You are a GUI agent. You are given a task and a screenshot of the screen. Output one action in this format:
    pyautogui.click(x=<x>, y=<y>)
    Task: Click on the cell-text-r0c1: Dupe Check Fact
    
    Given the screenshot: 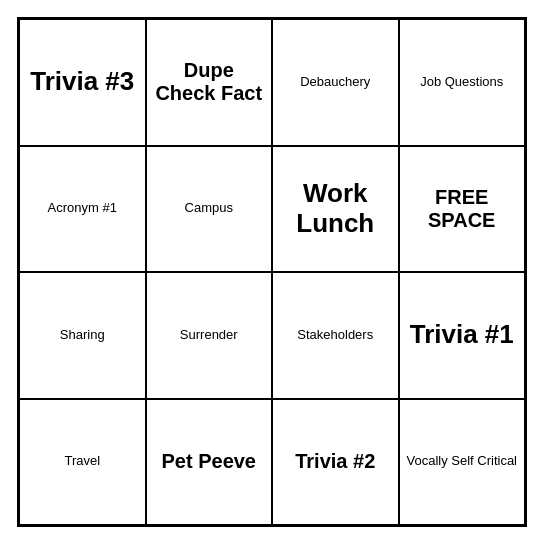 What is the action you would take?
    pyautogui.click(x=210, y=82)
    